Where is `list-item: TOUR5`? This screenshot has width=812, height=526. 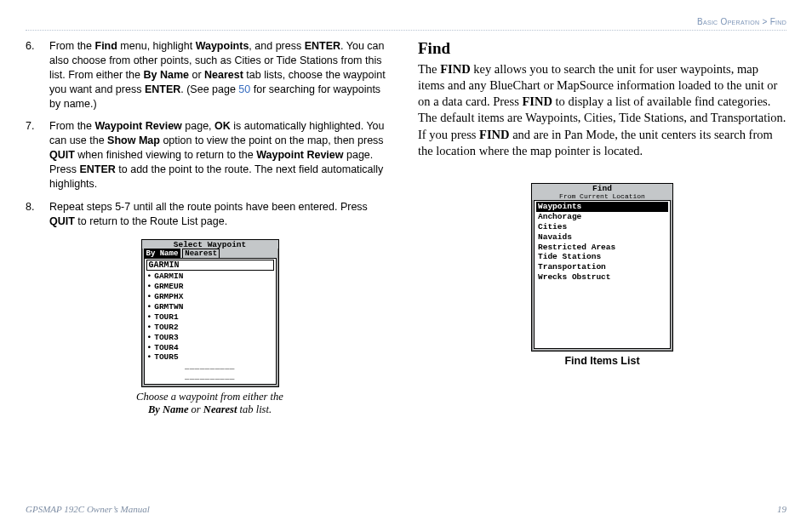
list-item: TOUR5 is located at coordinates (210, 357).